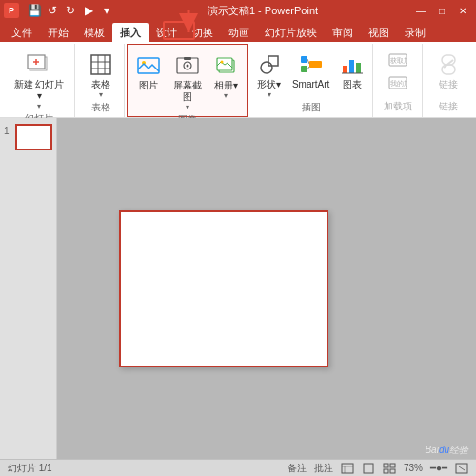 The width and height of the screenshot is (476, 476). Describe the element at coordinates (379, 32) in the screenshot. I see `tab-view: 视图` at that location.